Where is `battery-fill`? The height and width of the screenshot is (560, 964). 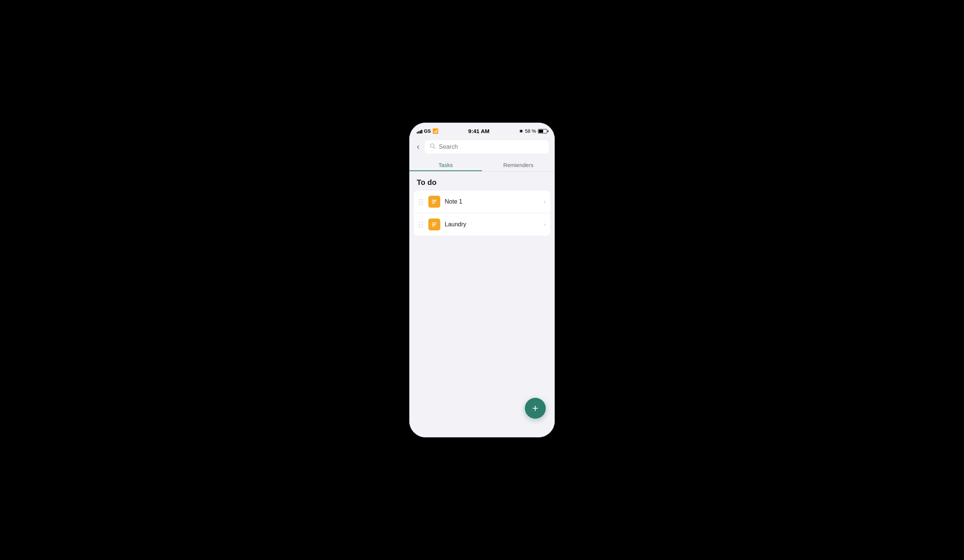
battery-fill is located at coordinates (541, 131).